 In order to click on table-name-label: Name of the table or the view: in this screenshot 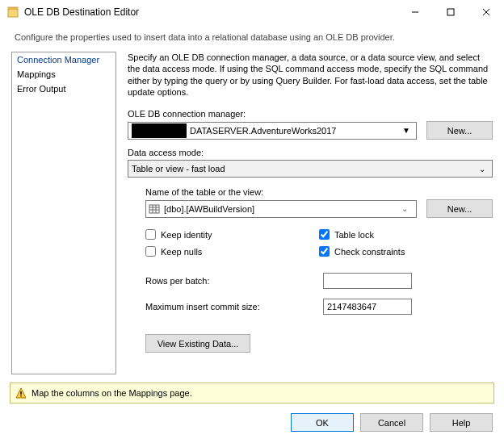, I will do `click(319, 192)`.